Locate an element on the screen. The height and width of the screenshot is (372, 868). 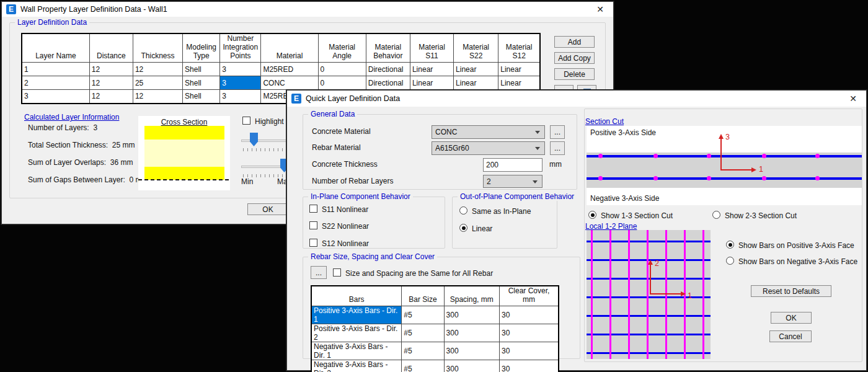
quick-cancel-button: Cancel is located at coordinates (790, 336).